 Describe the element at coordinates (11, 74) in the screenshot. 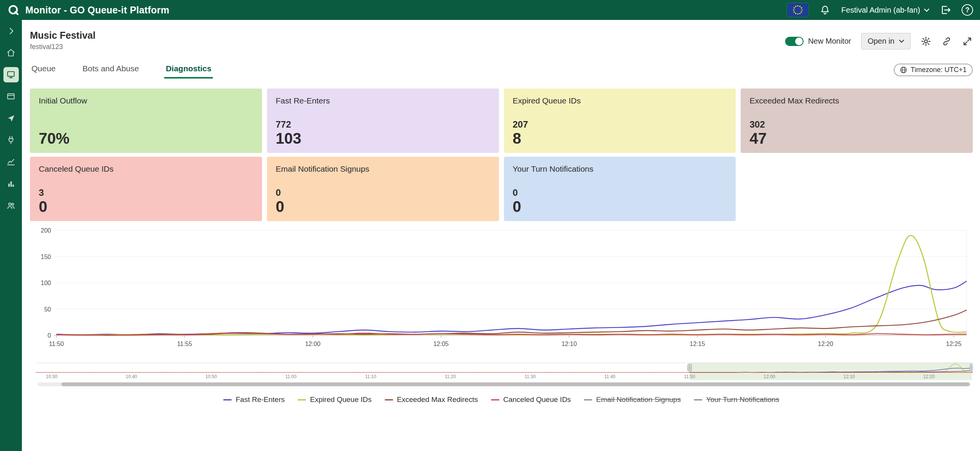

I see `sidebar-item-monitor` at that location.